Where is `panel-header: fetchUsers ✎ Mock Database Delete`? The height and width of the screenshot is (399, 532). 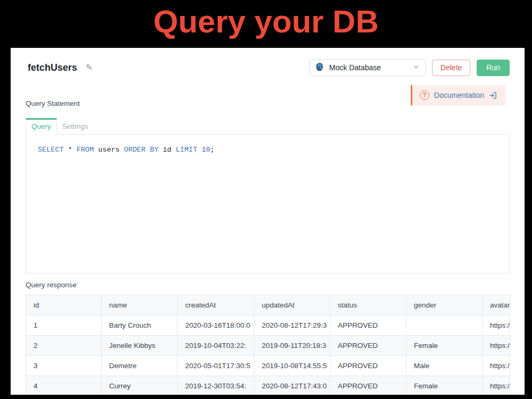
panel-header: fetchUsers ✎ Mock Database Delete is located at coordinates (269, 68).